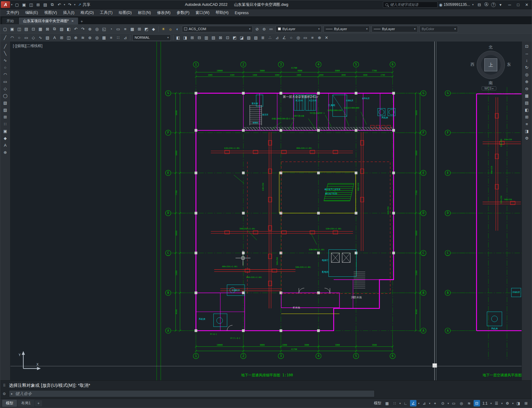 Image resolution: width=532 pixels, height=408 pixels. Describe the element at coordinates (154, 29) in the screenshot. I see `quickcalc-icon: ◆` at that location.